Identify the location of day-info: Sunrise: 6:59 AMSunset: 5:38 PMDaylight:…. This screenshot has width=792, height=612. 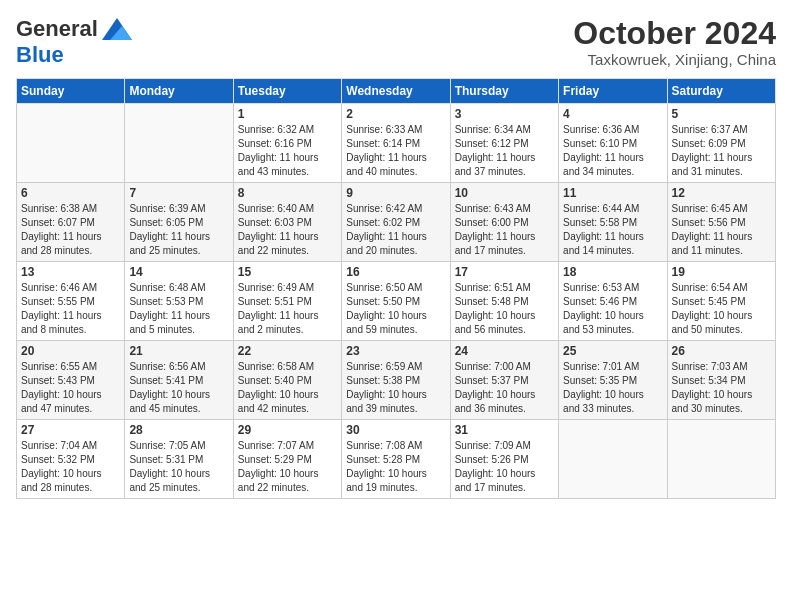
(396, 388).